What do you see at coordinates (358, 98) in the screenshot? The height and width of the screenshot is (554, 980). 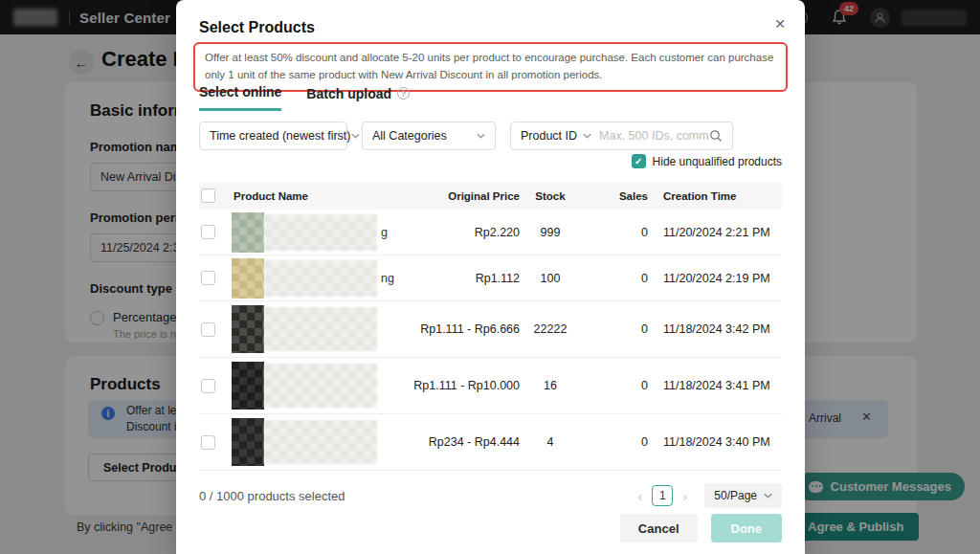 I see `tab-batch-upload: Batch upload ?` at bounding box center [358, 98].